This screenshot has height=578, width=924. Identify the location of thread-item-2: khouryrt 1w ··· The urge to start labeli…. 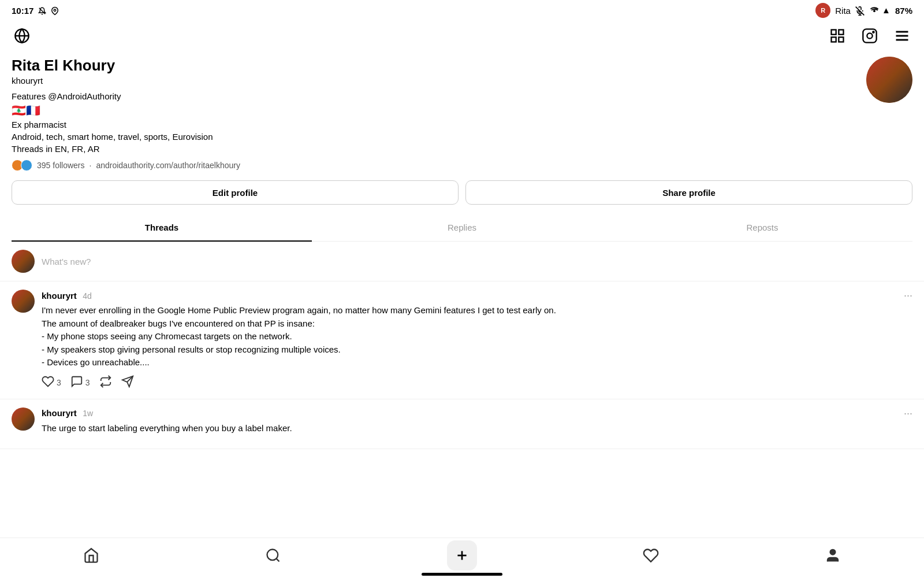
(462, 424).